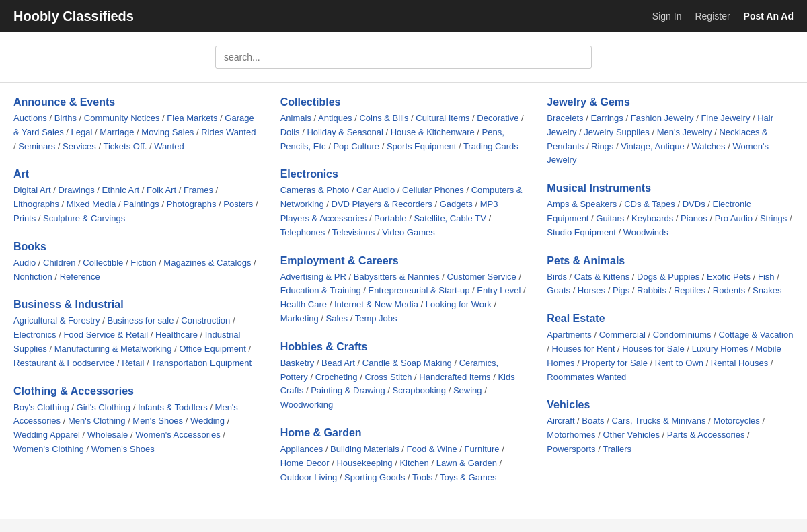  What do you see at coordinates (652, 218) in the screenshot?
I see `category-link: Keyboards` at bounding box center [652, 218].